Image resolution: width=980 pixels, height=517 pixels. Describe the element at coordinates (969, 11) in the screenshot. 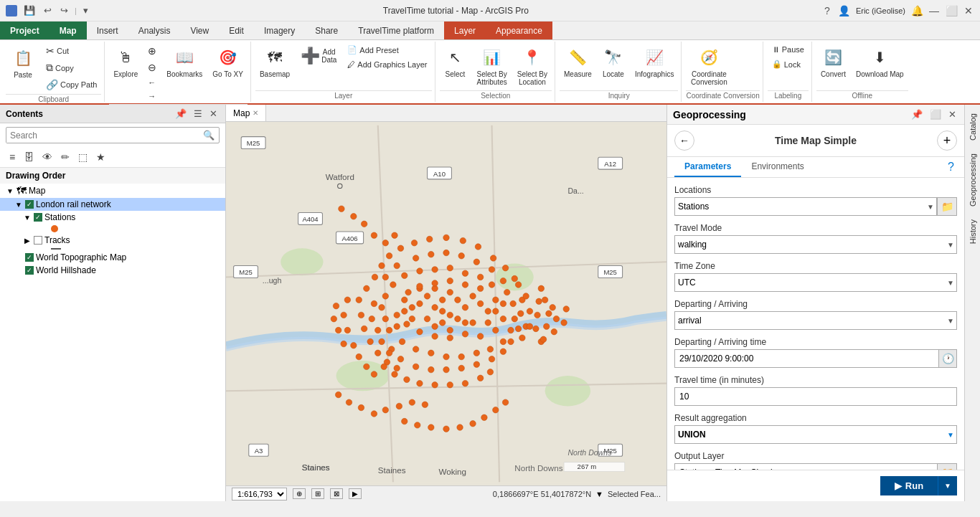

I see `close-btn: ✕` at that location.